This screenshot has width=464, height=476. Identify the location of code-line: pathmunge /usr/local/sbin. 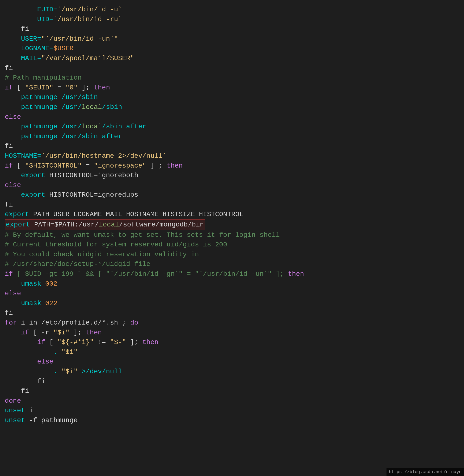
(232, 107).